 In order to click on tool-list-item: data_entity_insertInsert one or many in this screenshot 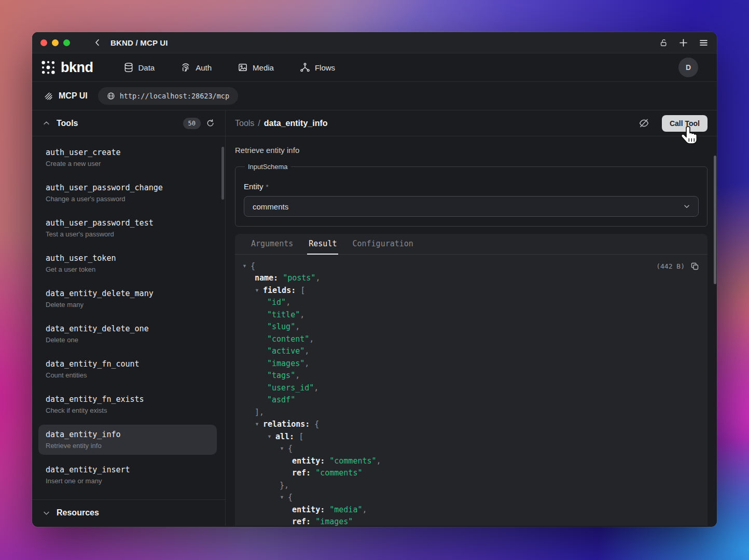, I will do `click(128, 475)`.